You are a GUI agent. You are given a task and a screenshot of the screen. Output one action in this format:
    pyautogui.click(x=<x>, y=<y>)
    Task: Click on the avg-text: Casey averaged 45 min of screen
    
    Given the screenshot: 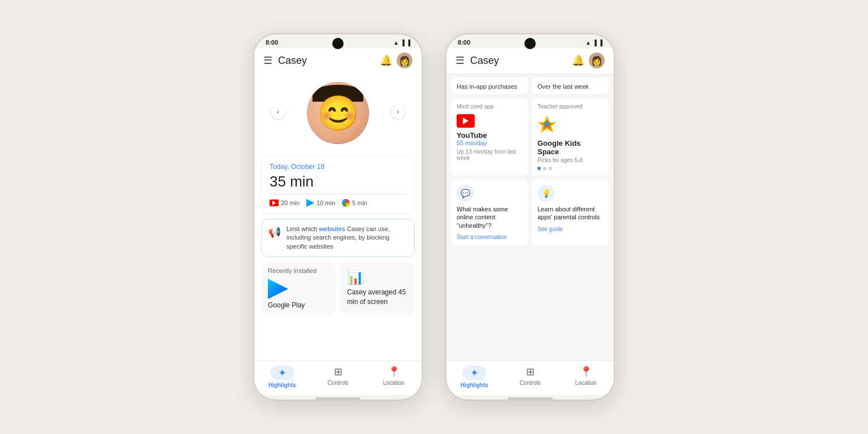 What is the action you would take?
    pyautogui.click(x=377, y=297)
    